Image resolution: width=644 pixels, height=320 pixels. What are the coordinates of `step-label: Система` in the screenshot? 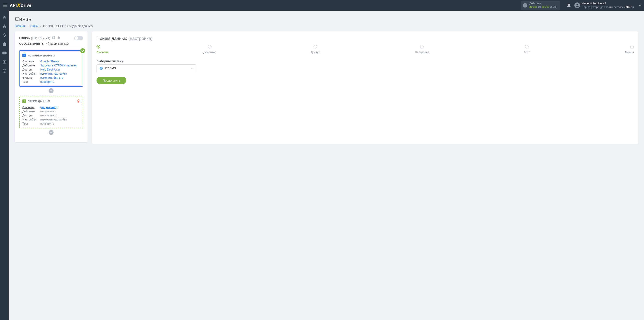 It's located at (102, 52).